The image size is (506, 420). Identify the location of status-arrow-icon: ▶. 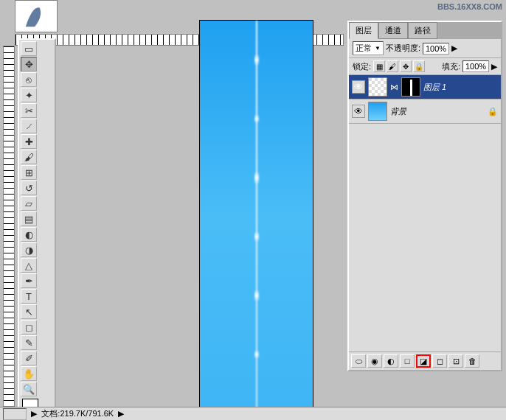
(34, 414).